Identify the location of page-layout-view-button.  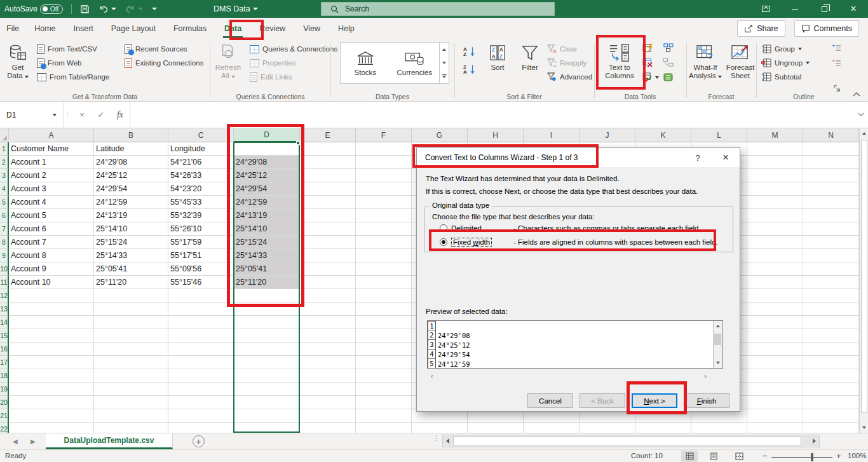
(714, 456).